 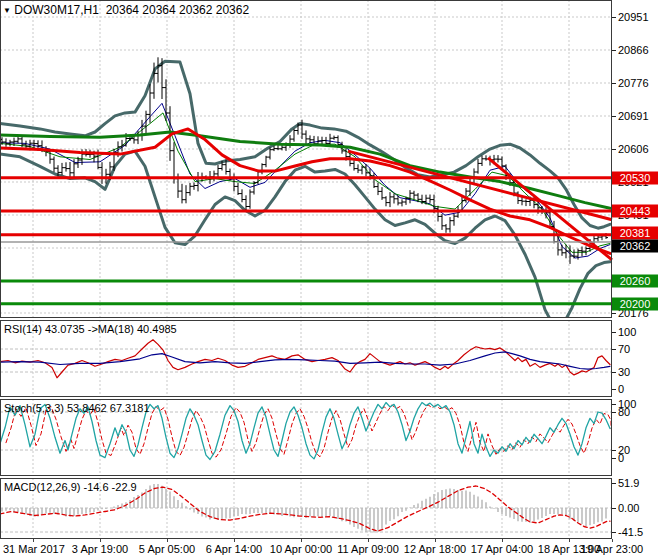 What do you see at coordinates (628, 508) in the screenshot?
I see `macd-axis-tick-label: 0.00` at bounding box center [628, 508].